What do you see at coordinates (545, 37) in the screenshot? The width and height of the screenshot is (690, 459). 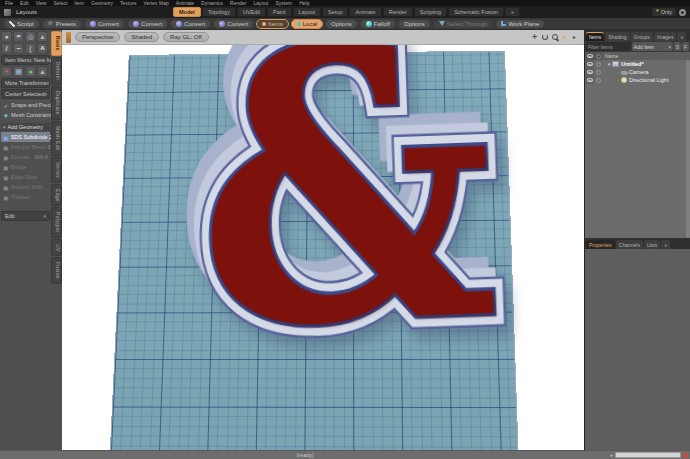 I see `rotate-icon` at bounding box center [545, 37].